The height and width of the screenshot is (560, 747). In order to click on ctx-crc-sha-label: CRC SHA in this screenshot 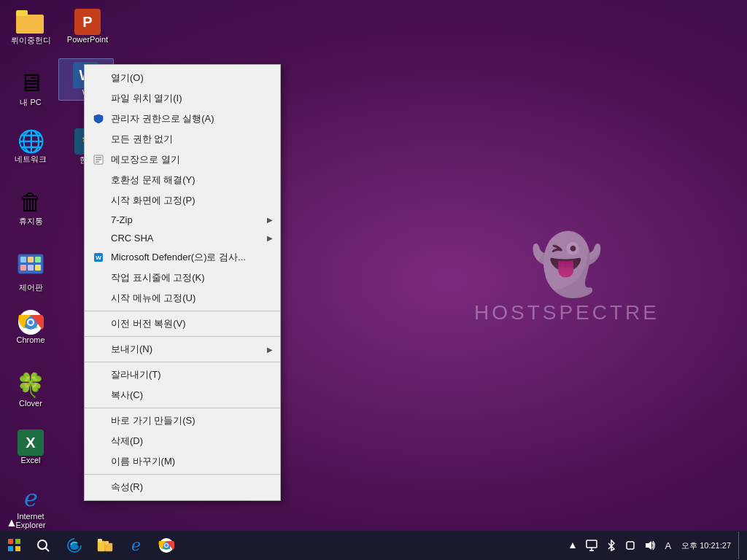, I will do `click(133, 238)`.